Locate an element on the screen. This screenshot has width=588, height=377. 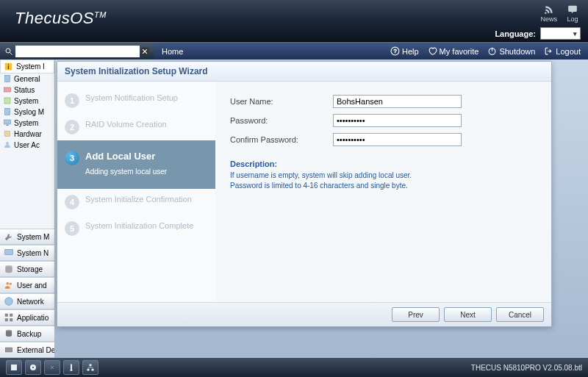
power-icon is located at coordinates (492, 51).